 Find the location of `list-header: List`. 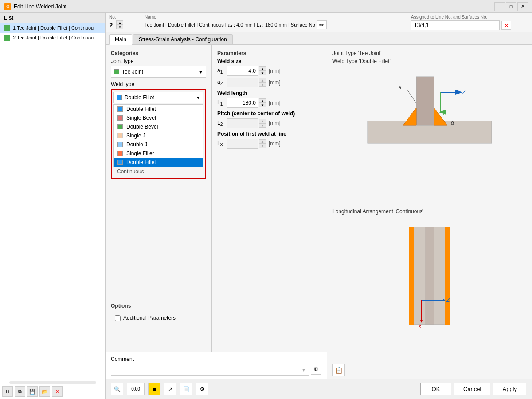

list-header: List is located at coordinates (53, 18).